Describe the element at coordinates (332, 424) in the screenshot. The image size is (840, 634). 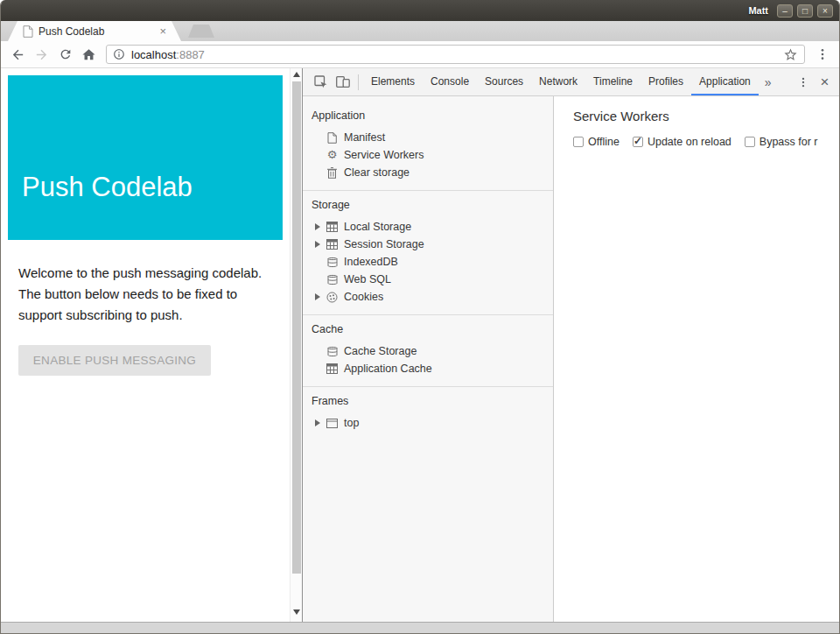
I see `frame-icon` at that location.